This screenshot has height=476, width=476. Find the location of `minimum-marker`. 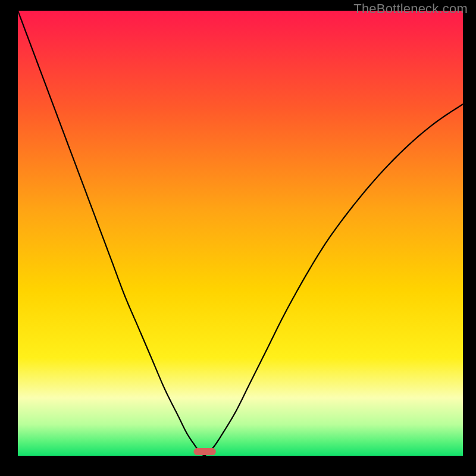

minimum-marker is located at coordinates (205, 452).